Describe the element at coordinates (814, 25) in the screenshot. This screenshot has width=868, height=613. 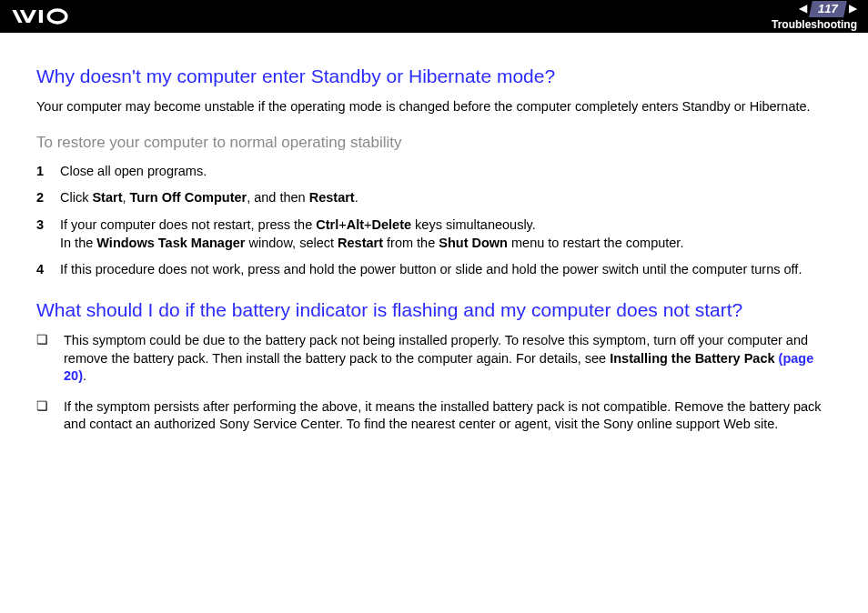
I see `section-title: Troubleshooting` at that location.